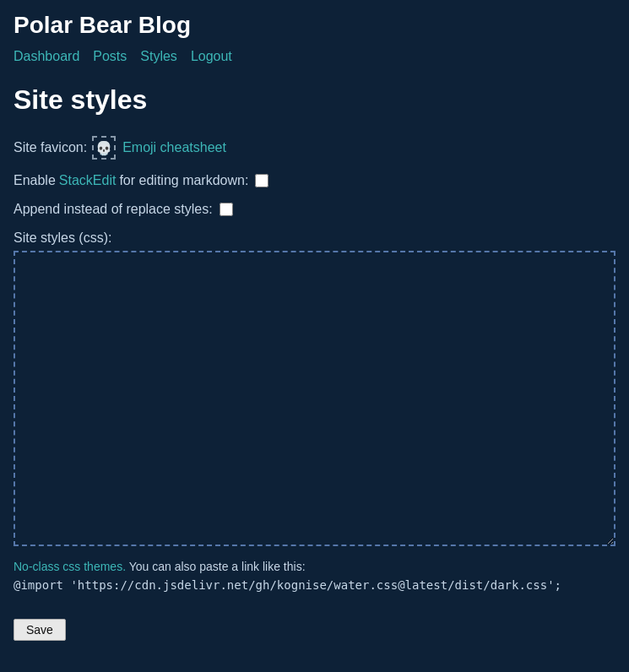  Describe the element at coordinates (46, 57) in the screenshot. I see `nav-dashboard: Dashboard` at that location.